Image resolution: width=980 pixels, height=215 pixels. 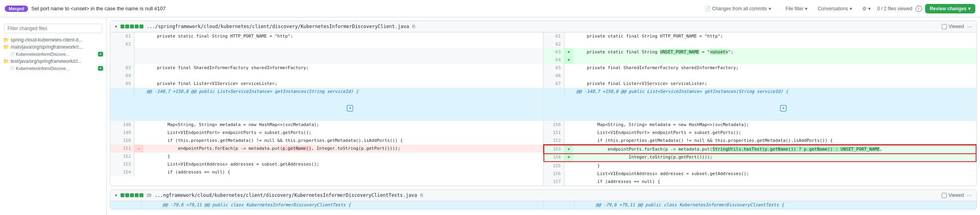 I want to click on sidebar-file-kubernetes-informer: 📄 KubernetesInformDiscove... +, so click(x=53, y=54).